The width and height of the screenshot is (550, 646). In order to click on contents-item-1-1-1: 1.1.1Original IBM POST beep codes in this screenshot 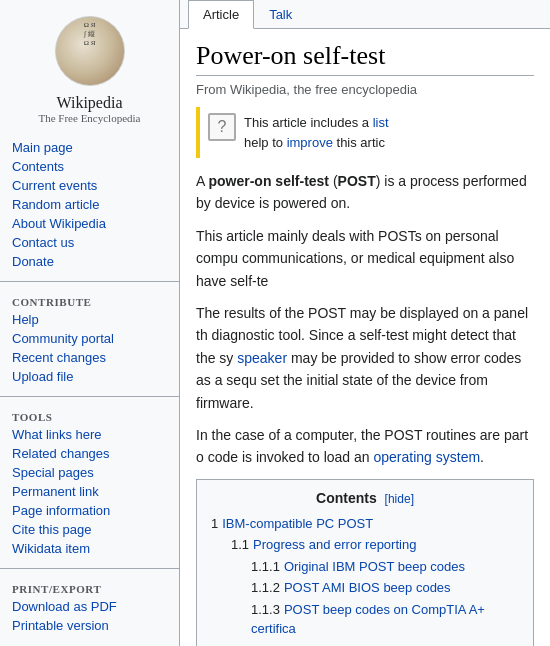, I will do `click(365, 567)`.